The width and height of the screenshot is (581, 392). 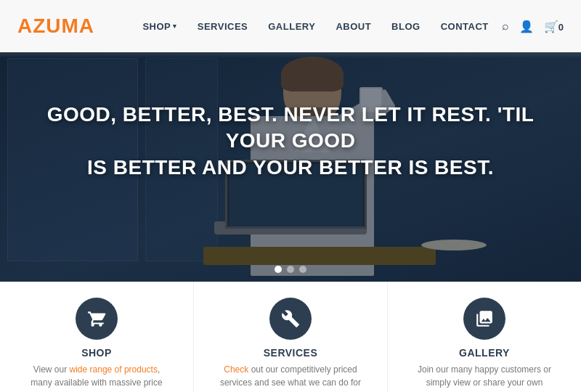 I want to click on nav-contact: CONTACT, so click(x=465, y=26).